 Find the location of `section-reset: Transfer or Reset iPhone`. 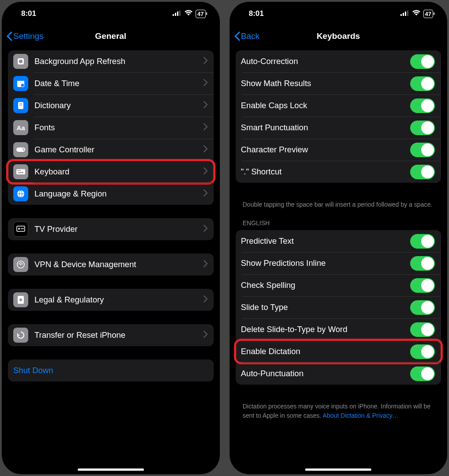

section-reset: Transfer or Reset iPhone is located at coordinates (111, 335).